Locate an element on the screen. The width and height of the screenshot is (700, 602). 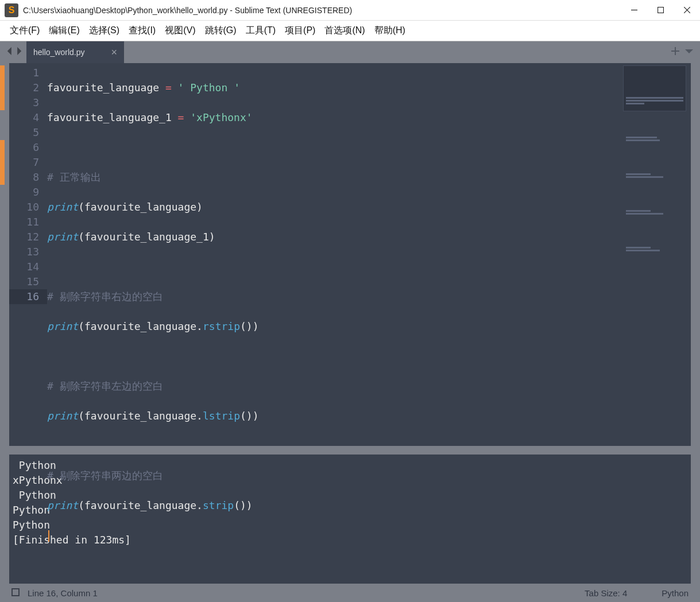
minimize-button is located at coordinates (634, 10).